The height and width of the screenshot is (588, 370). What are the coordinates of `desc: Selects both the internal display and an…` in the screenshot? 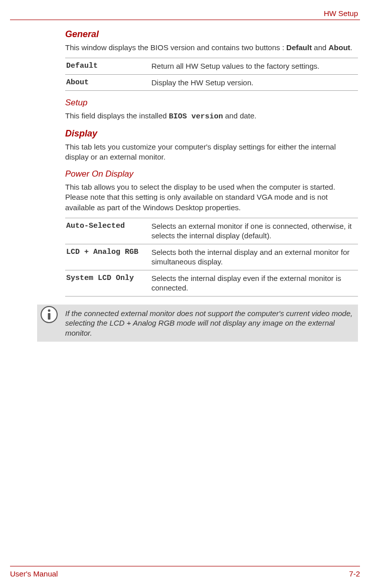 It's located at (254, 257).